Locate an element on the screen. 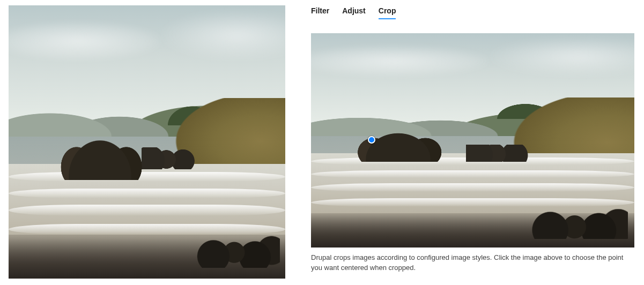  crop-help-text: Drupal crops images according to configu… is located at coordinates (473, 263).